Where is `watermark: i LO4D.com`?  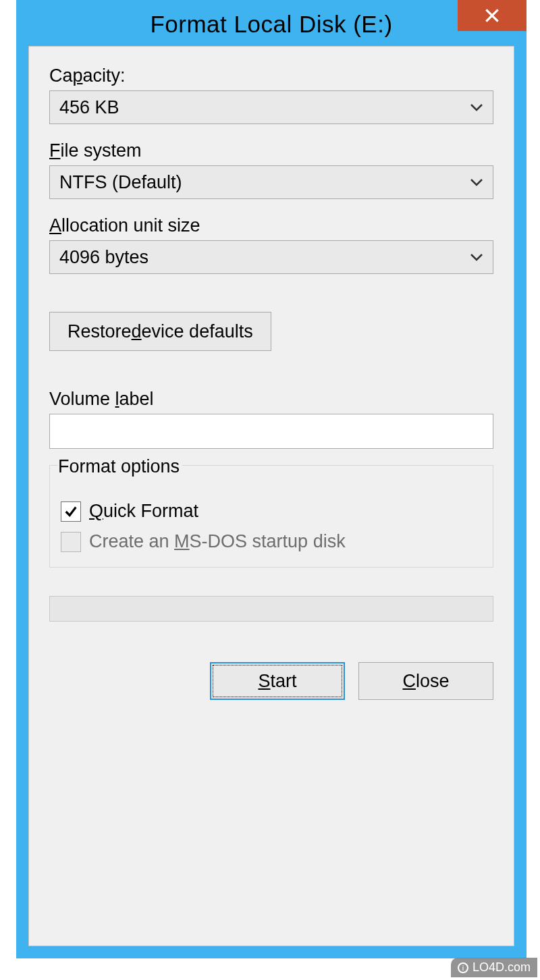 watermark: i LO4D.com is located at coordinates (494, 968).